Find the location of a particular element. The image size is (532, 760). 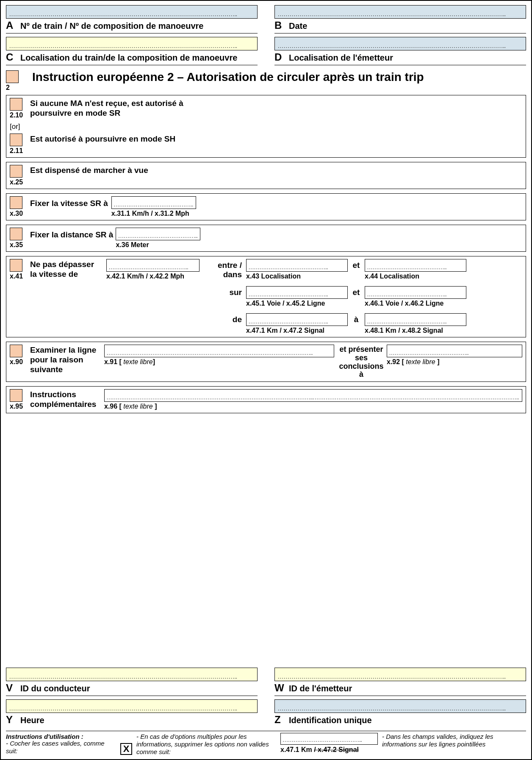

instruction-3: - Dans les champs valides, indiquez les … is located at coordinates (454, 744).